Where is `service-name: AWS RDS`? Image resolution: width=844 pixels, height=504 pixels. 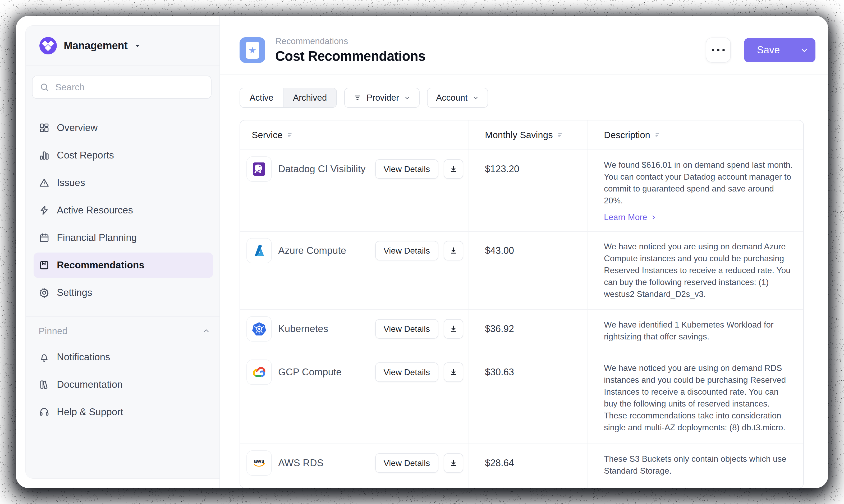 service-name: AWS RDS is located at coordinates (300, 463).